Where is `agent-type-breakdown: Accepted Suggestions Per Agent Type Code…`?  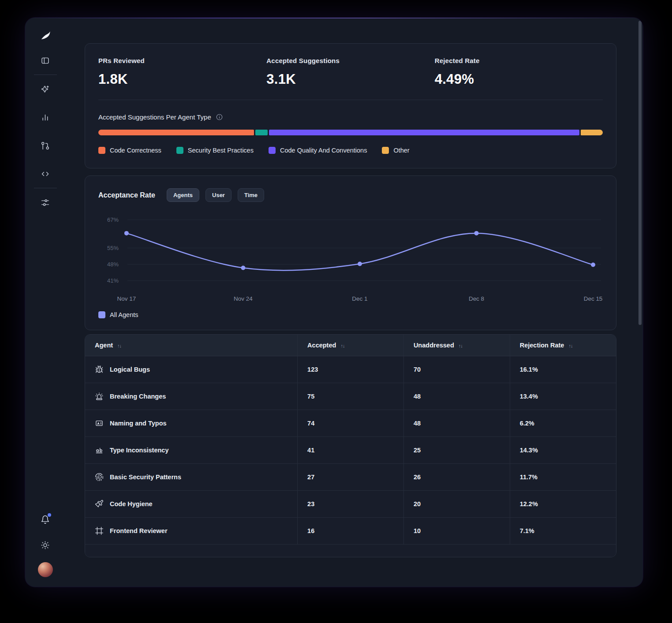
agent-type-breakdown: Accepted Suggestions Per Agent Type Code… is located at coordinates (351, 134).